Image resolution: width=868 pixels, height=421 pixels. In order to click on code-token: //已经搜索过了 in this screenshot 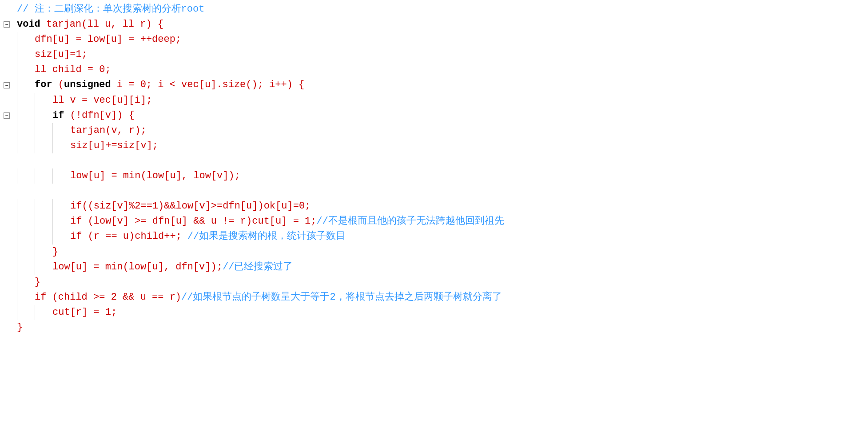, I will do `click(258, 267)`.